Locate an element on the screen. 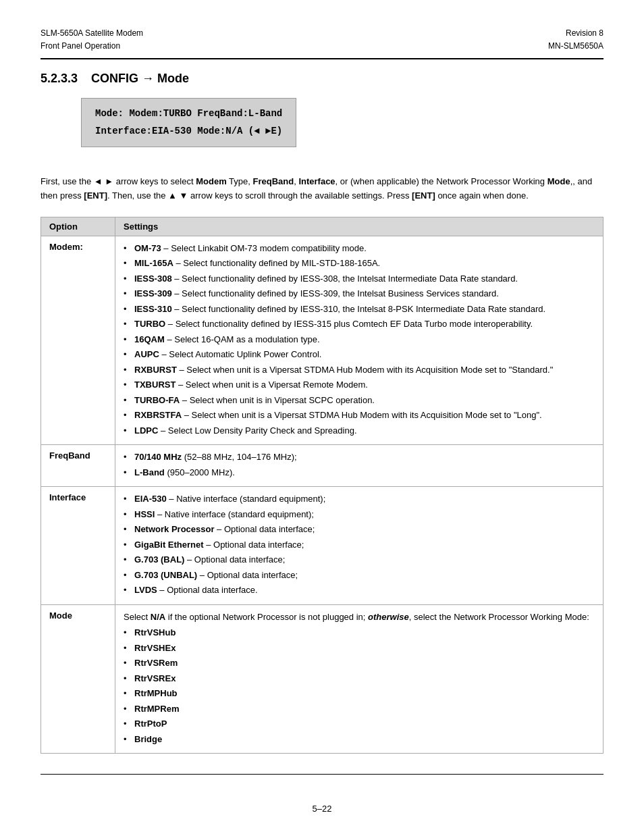  settings-interface: EIA-530 – Native interface (standard equ… is located at coordinates (359, 546).